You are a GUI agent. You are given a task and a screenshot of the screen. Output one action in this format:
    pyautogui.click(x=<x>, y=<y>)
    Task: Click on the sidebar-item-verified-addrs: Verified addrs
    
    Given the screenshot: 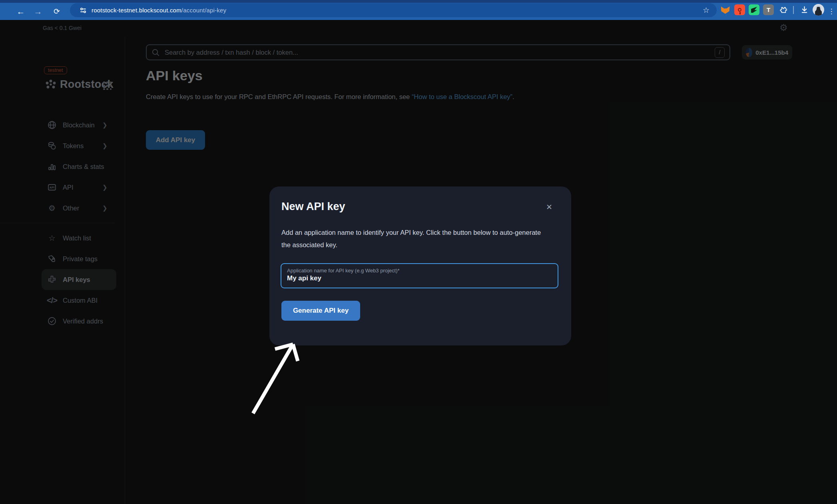 What is the action you would take?
    pyautogui.click(x=62, y=321)
    